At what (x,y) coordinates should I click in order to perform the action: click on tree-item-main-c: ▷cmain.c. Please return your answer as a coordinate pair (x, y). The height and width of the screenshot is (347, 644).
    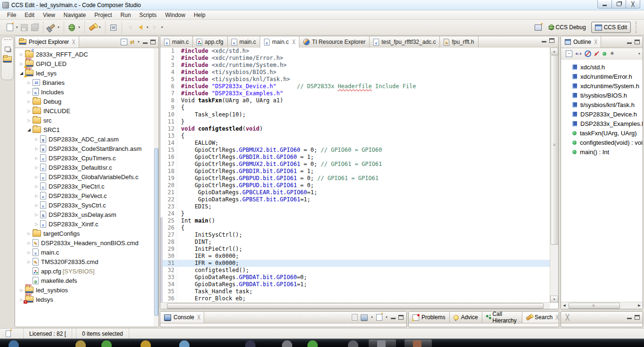
    Looking at the image, I should click on (87, 252).